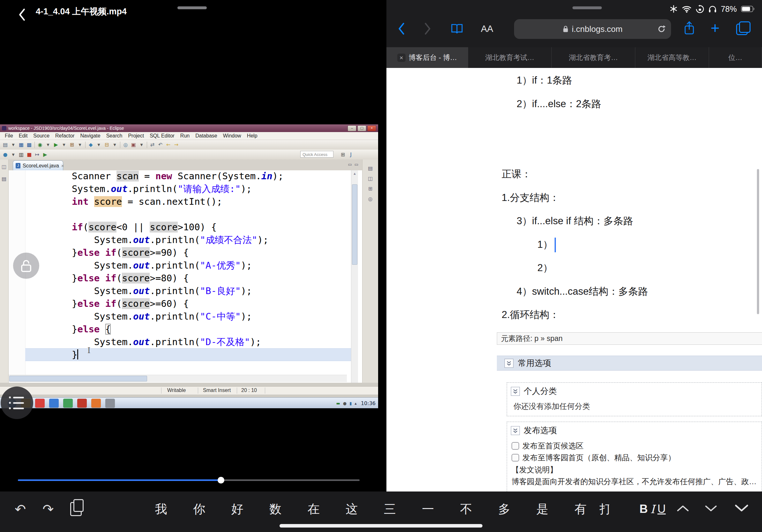  What do you see at coordinates (238, 509) in the screenshot?
I see `candidate-word: 好` at bounding box center [238, 509].